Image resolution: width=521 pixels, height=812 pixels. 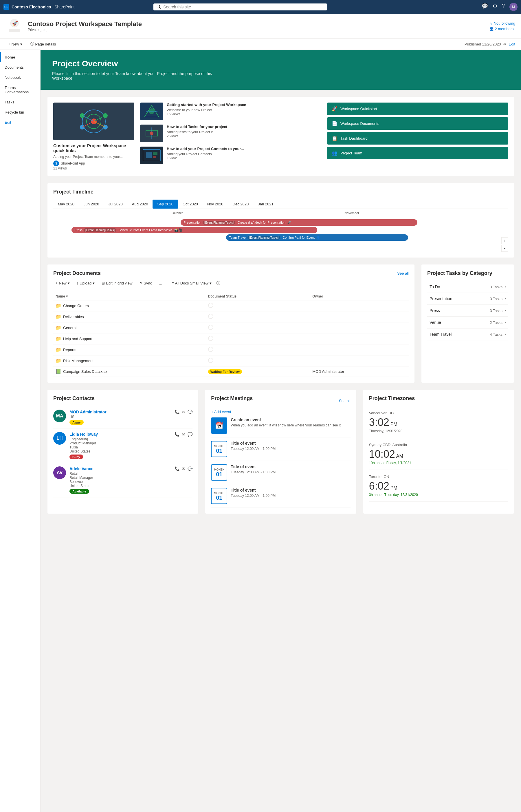 I want to click on timeline-month-may: May 2020, so click(x=66, y=204).